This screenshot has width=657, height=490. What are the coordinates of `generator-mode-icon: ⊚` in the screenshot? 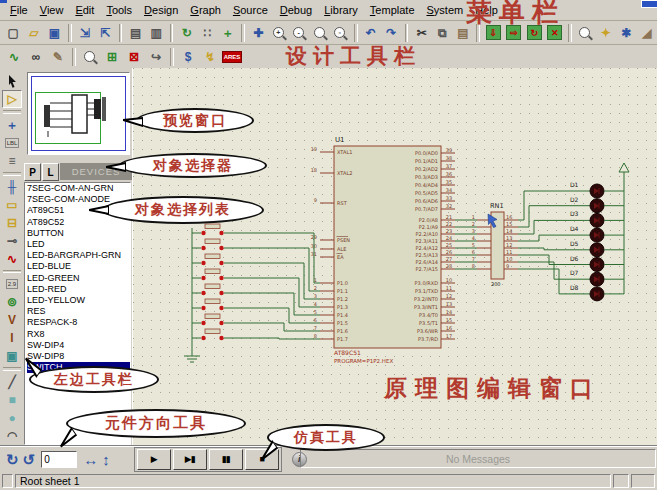 It's located at (12, 302).